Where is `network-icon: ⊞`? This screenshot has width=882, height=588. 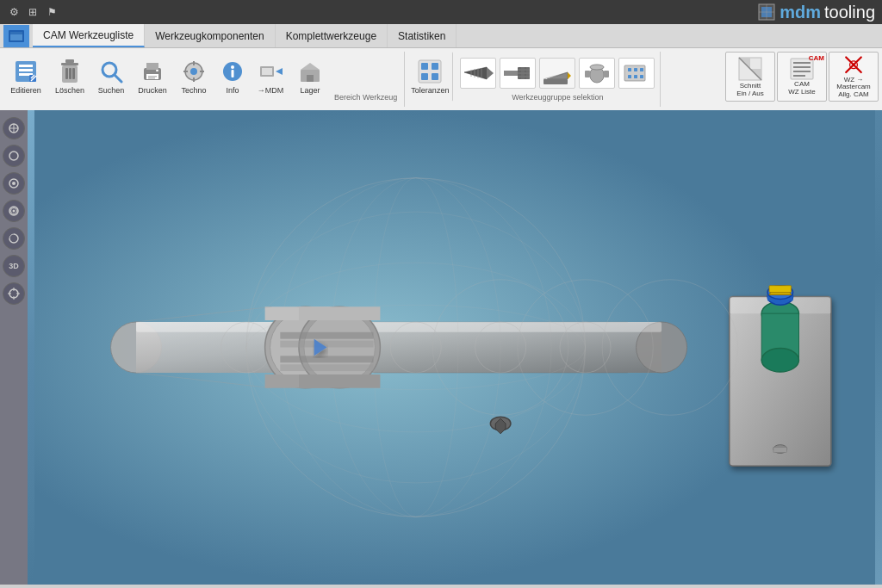
network-icon: ⊞ is located at coordinates (33, 12).